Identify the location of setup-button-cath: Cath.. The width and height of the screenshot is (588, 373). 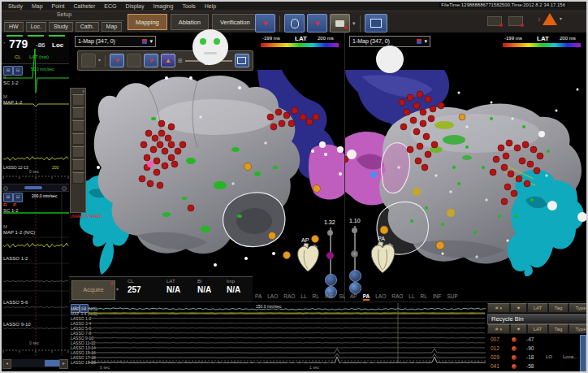
(88, 27).